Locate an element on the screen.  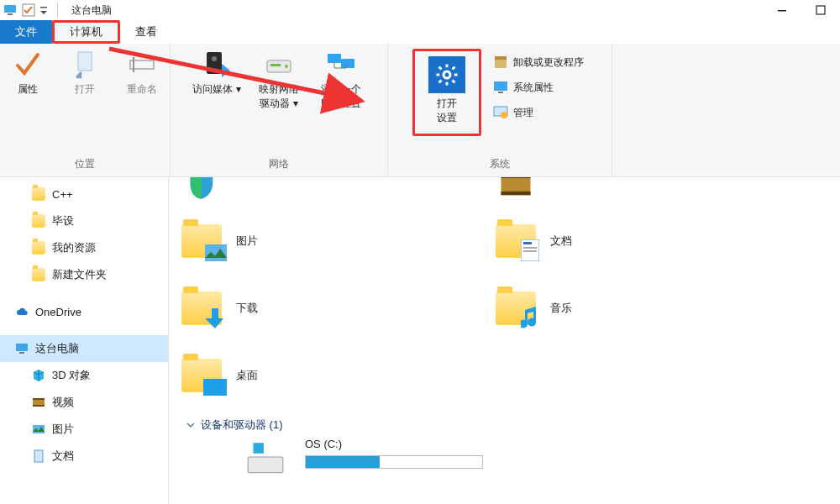
nav-folder-item: C++ is located at coordinates (84, 194).